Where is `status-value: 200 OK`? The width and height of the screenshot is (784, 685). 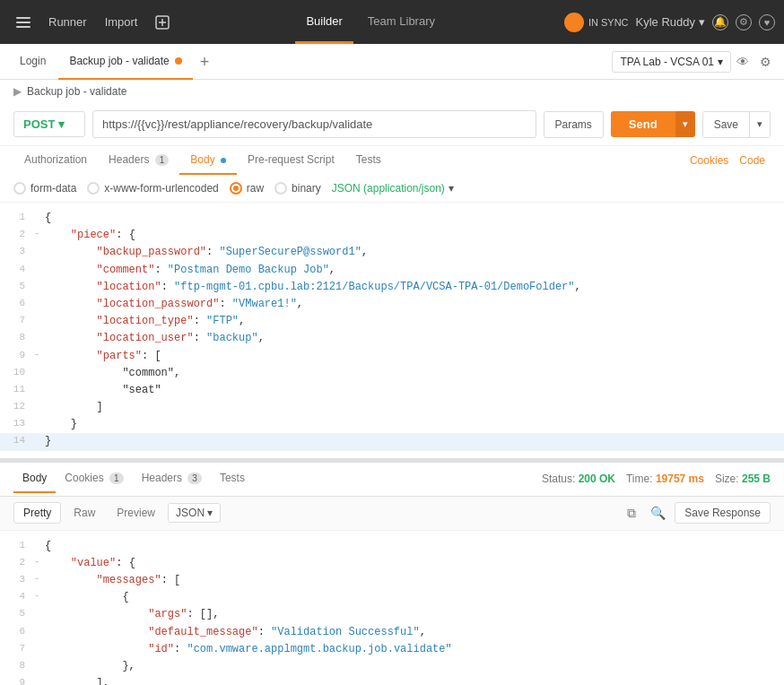
status-value: 200 OK is located at coordinates (597, 479).